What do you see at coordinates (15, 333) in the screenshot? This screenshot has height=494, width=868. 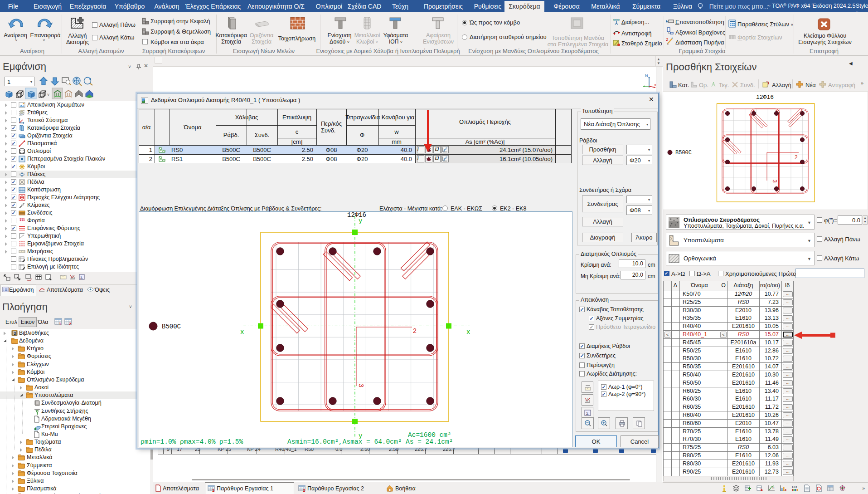 I see `svg-text: B` at bounding box center [15, 333].